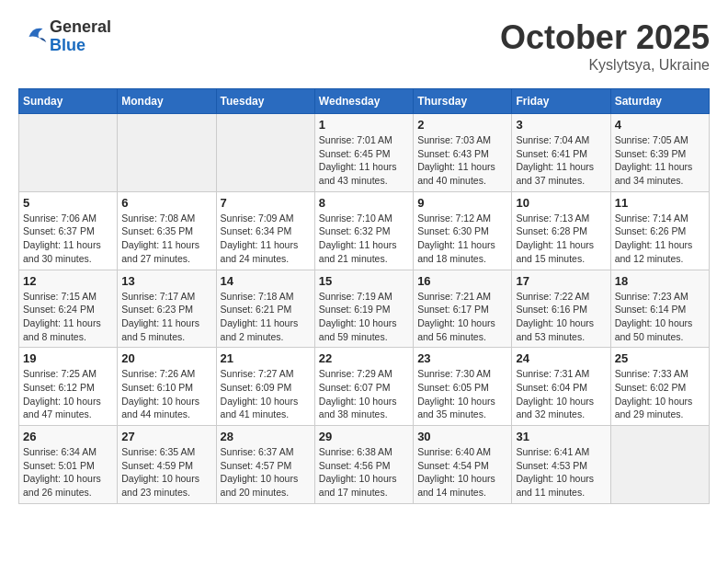  I want to click on day-info: Sunrise: 7:13 AM Sunset: 6:28 PM Dayligh…, so click(561, 239).